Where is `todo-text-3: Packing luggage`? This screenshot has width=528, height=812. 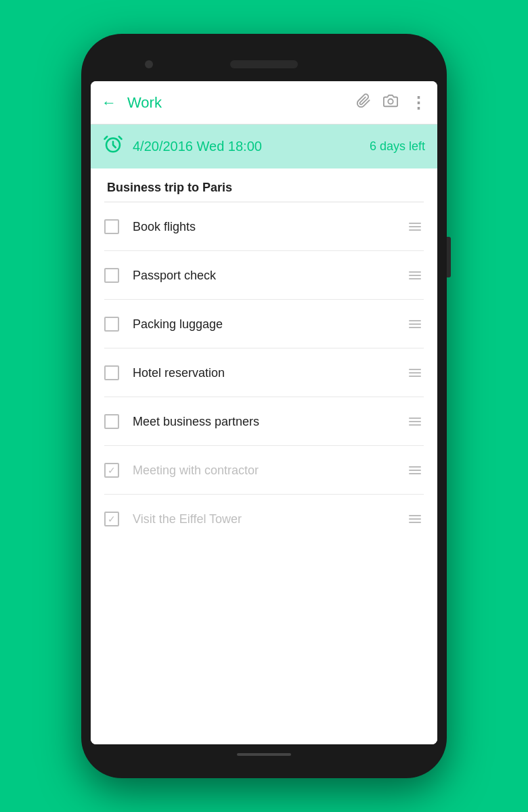 todo-text-3: Packing luggage is located at coordinates (269, 325).